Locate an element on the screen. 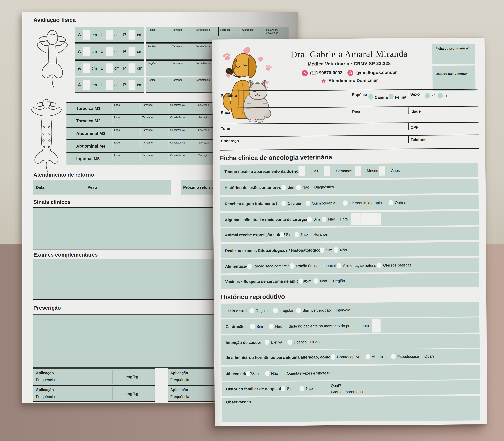  return-visit-box: Data Peso is located at coordinates (102, 188).